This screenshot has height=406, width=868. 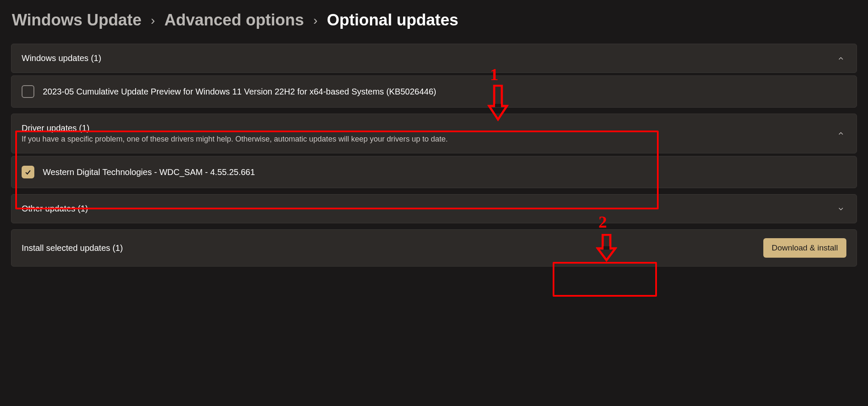 What do you see at coordinates (434, 20) in the screenshot?
I see `breadcrumb: Windows Update › Advanced options › Opti…` at bounding box center [434, 20].